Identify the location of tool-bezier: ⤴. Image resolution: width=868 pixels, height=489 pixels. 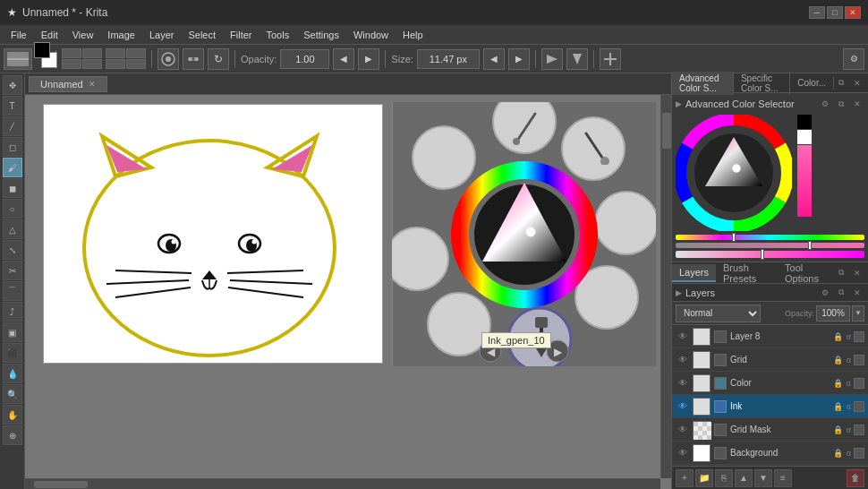
(13, 312).